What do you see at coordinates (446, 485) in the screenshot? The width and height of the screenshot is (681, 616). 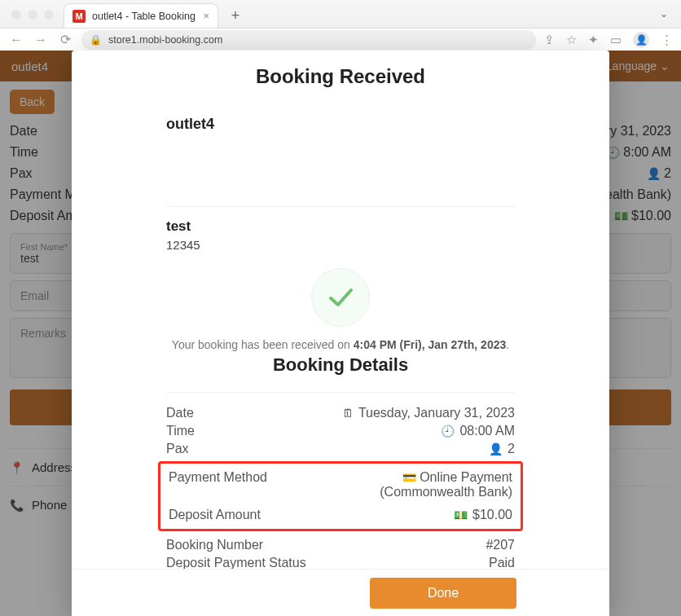 I see `detail-payment-value: 💳 Online Payment (Commonwealth Bank)` at bounding box center [446, 485].